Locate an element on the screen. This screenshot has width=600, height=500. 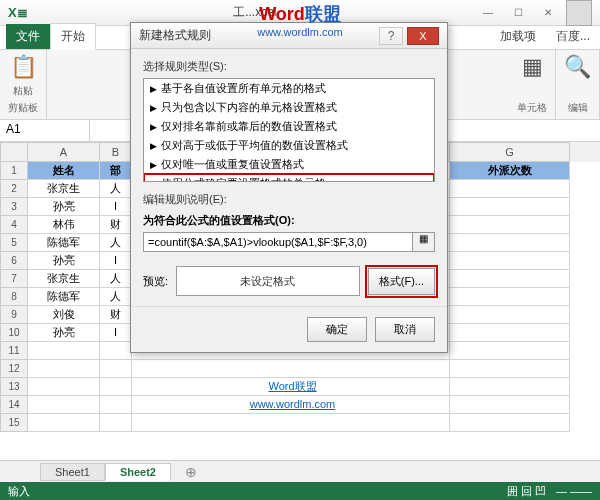
rule-type-item: ▶使用公式确定要设置格式的单元格 is located at coordinates (289, 178).